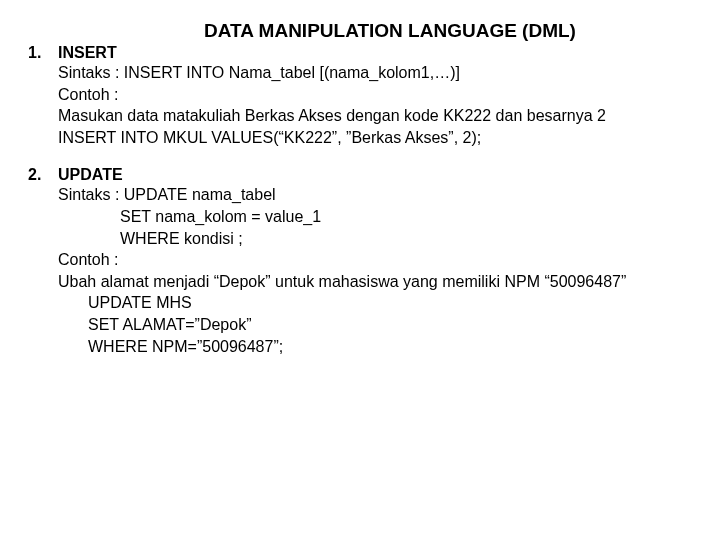 The image size is (720, 540). I want to click on item-number: 1., so click(39, 53).